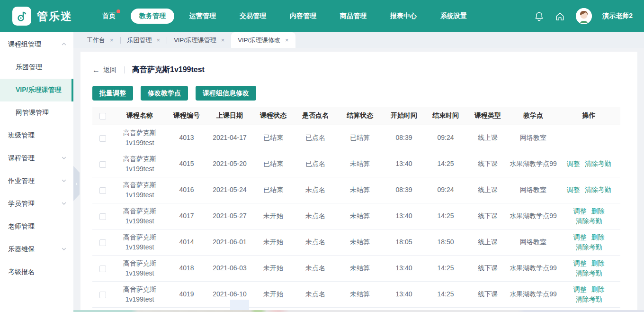  What do you see at coordinates (37, 272) in the screenshot?
I see `sidebar-item-11: 考级报名` at bounding box center [37, 272].